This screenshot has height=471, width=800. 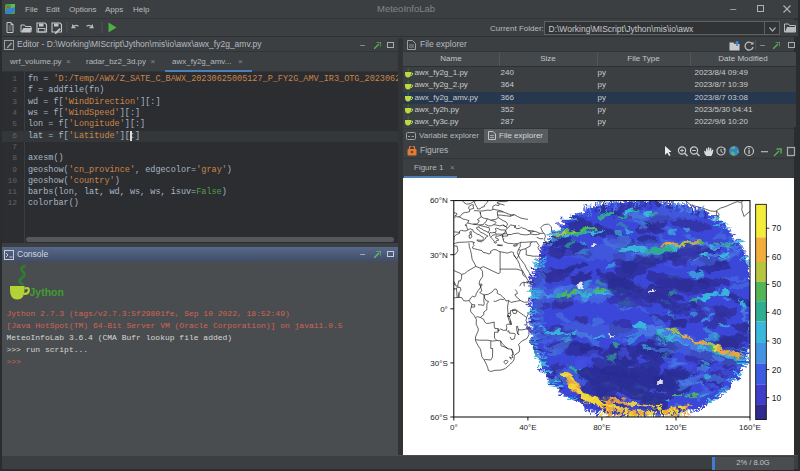 What do you see at coordinates (528, 428) in the screenshot?
I see `svg-text: 40°E` at bounding box center [528, 428].